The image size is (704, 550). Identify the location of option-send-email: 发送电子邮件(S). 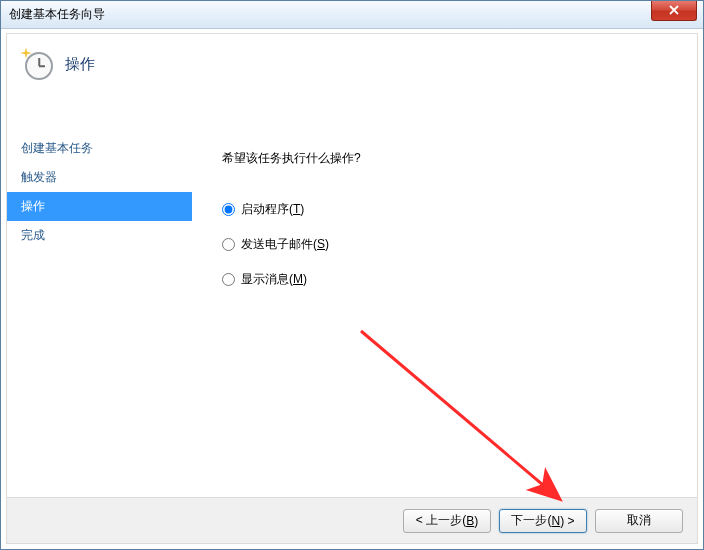
(450, 244).